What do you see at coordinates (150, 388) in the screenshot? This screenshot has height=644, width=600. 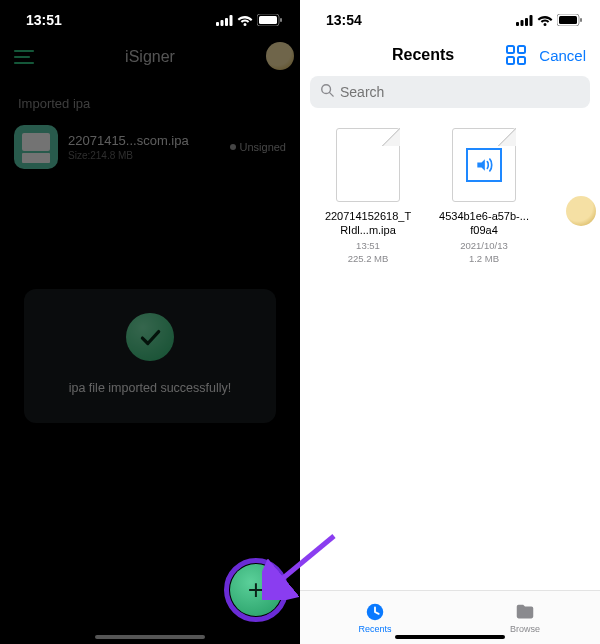 I see `toast-text: ipa file imported successfully!` at bounding box center [150, 388].